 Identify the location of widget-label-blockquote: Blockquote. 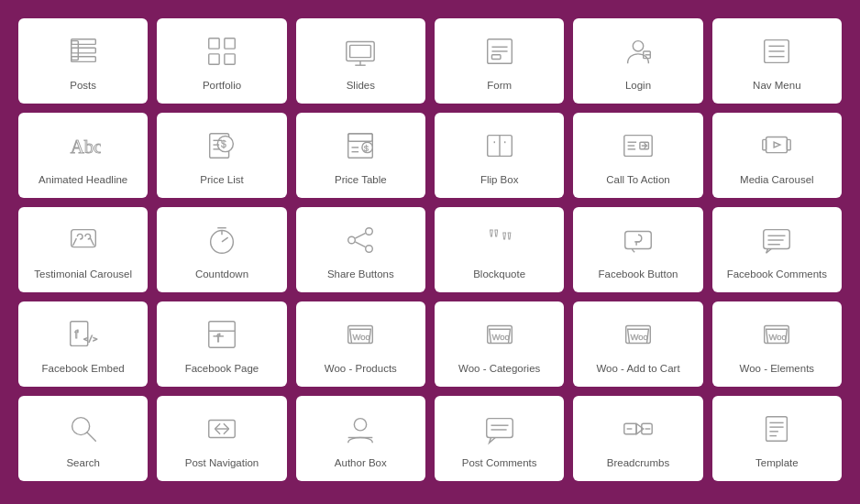
(499, 275).